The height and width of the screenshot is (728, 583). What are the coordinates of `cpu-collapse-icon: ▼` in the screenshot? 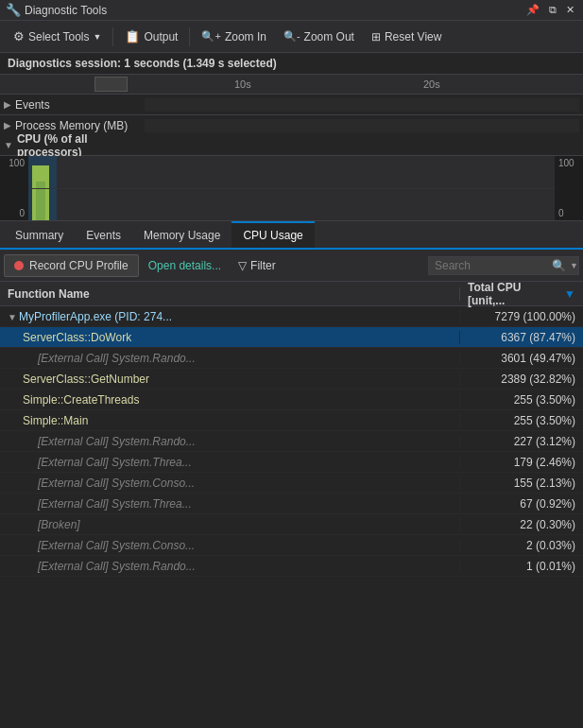 It's located at (9, 146).